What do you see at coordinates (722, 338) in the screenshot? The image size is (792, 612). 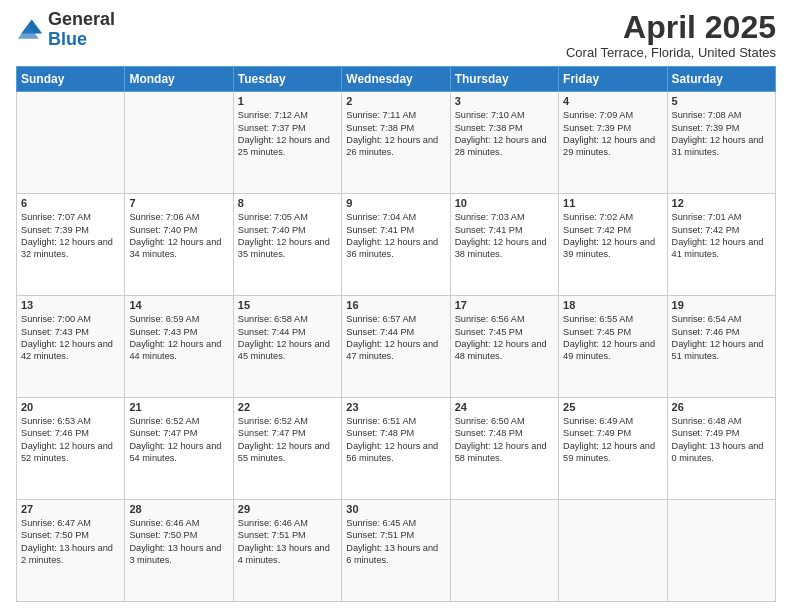 I see `day-info: Sunrise: 6:54 AM Sunset: 7:46 PM Dayligh…` at bounding box center [722, 338].